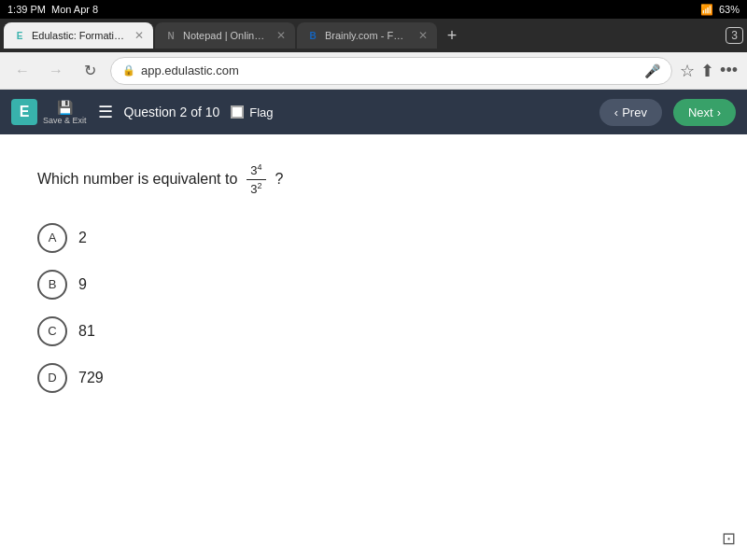 The width and height of the screenshot is (747, 560). What do you see at coordinates (225, 35) in the screenshot?
I see `tab-label-notepad: Notepad | Online Notes free...` at bounding box center [225, 35].